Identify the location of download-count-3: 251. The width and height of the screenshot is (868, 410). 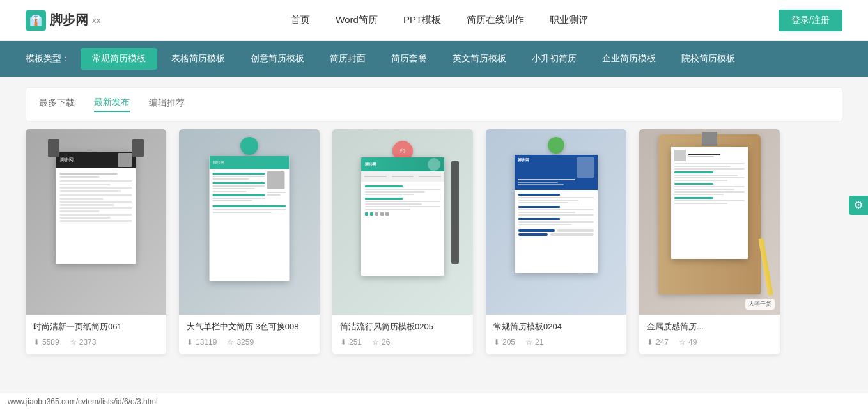
(355, 342).